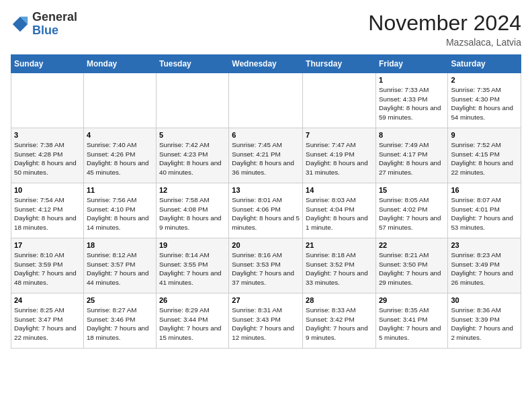 The height and width of the screenshot is (411, 532). I want to click on day-number: 15, so click(412, 190).